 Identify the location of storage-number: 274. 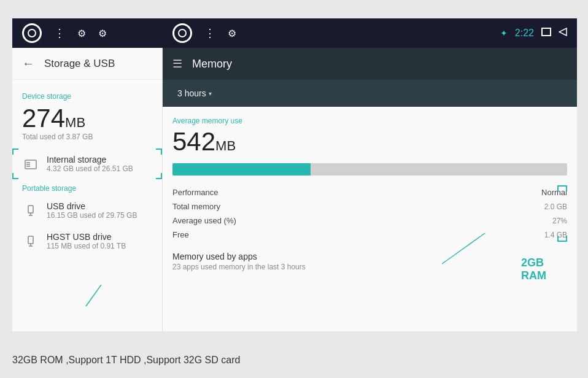
(44, 118).